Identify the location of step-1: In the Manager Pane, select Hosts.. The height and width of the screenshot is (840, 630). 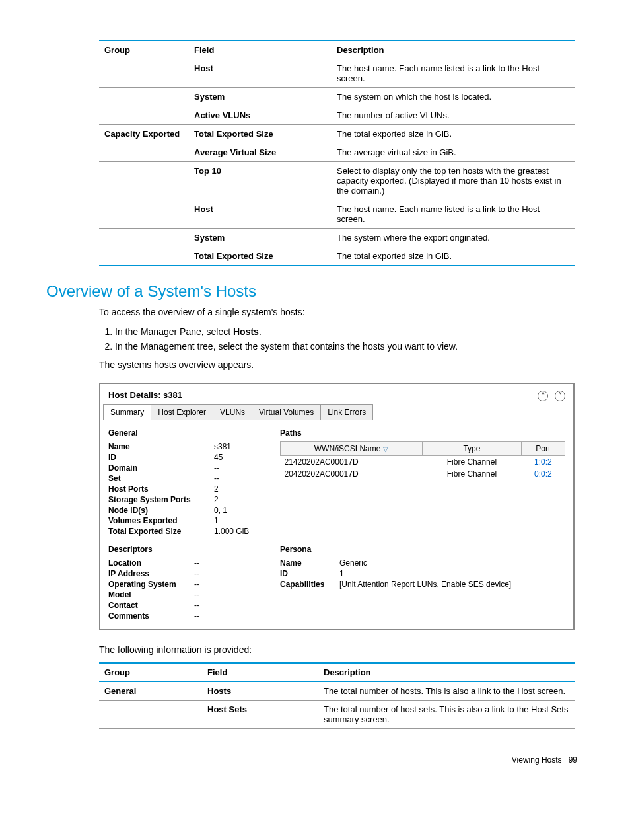
(349, 332).